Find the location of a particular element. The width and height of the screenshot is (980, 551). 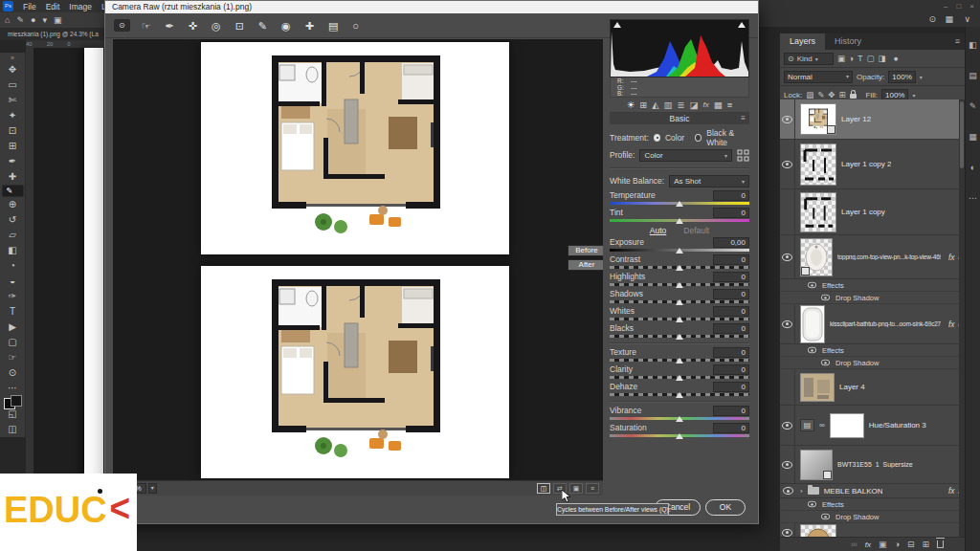

cr-targeted-adjustment-icon: ◎ is located at coordinates (216, 26).